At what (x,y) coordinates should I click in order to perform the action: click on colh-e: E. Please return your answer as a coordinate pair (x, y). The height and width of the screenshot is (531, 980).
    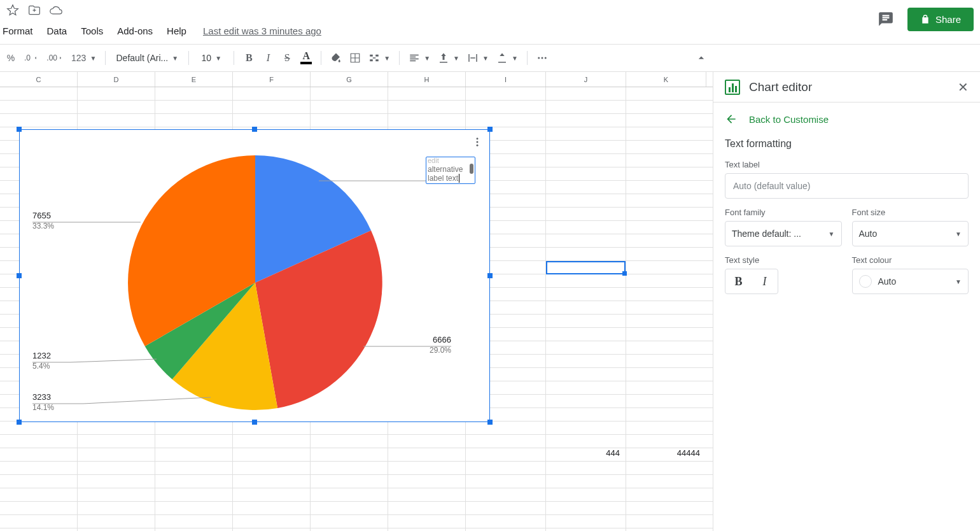
    Looking at the image, I should click on (194, 79).